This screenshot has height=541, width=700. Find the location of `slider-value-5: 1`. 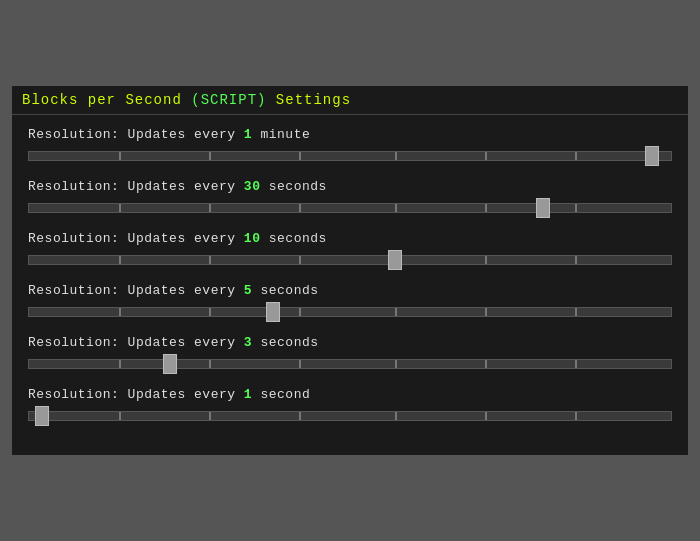

slider-value-5: 1 is located at coordinates (248, 394).